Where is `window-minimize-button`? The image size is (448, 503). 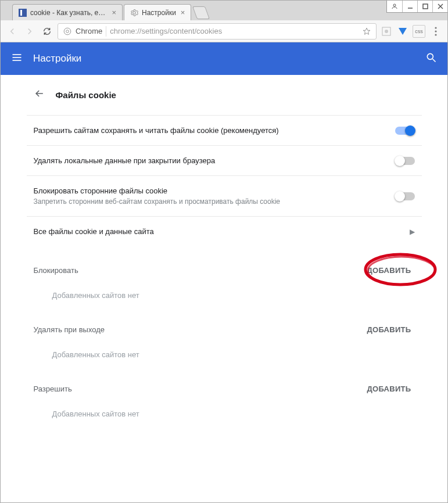
window-minimize-button is located at coordinates (410, 6).